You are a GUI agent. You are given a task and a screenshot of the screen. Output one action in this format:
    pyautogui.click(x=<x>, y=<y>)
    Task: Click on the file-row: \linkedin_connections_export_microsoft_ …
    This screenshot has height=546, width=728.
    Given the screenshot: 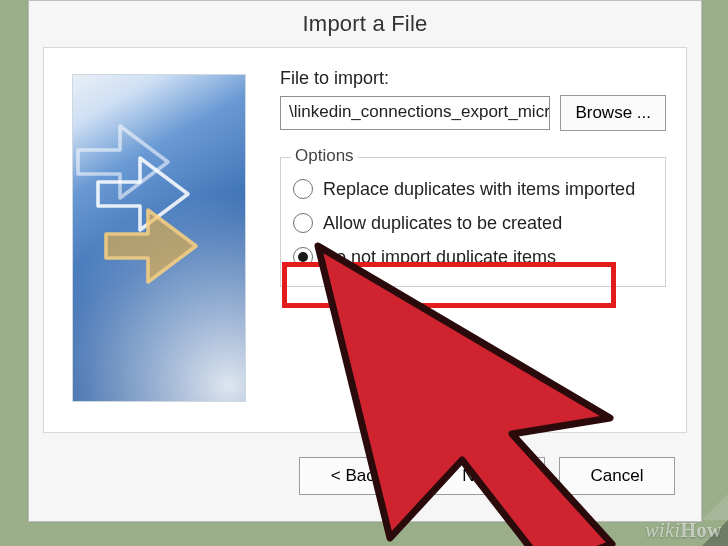 What is the action you would take?
    pyautogui.click(x=473, y=113)
    